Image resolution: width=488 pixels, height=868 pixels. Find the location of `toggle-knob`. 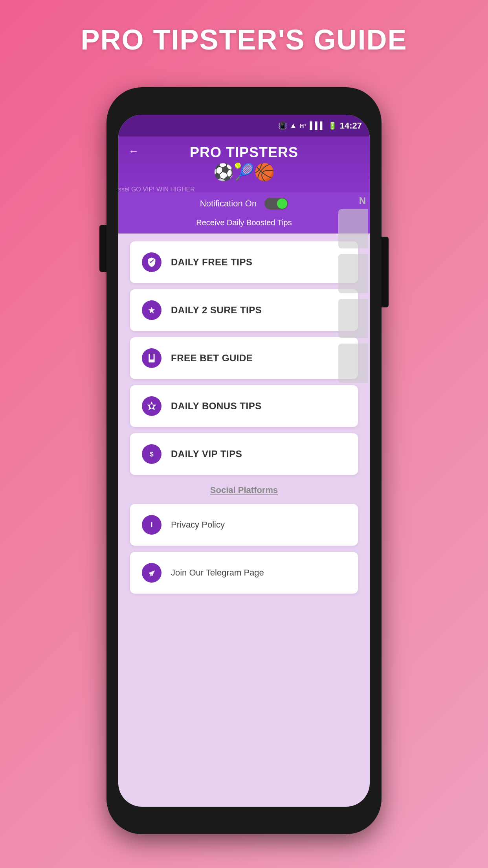

toggle-knob is located at coordinates (282, 204).